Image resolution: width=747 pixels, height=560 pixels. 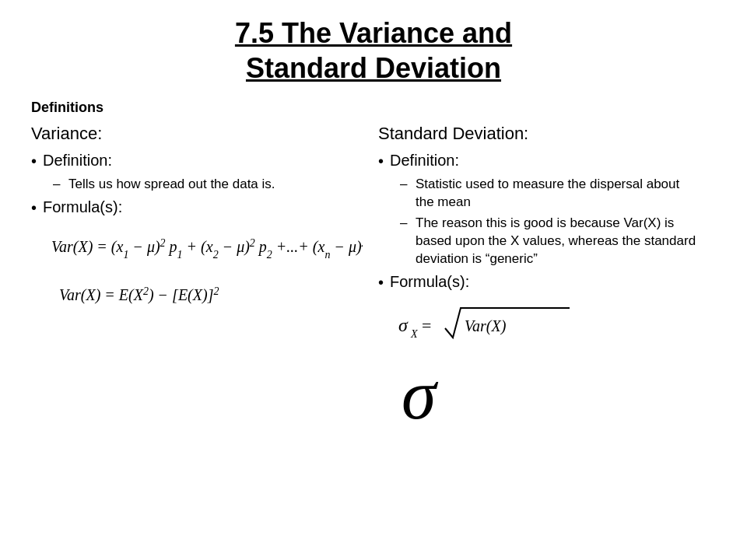 I want to click on std-dev-formula-label: Formula(s):, so click(x=430, y=282).